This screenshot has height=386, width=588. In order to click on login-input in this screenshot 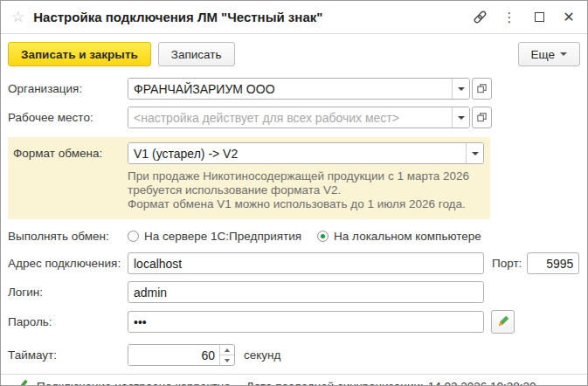, I will do `click(306, 292)`.